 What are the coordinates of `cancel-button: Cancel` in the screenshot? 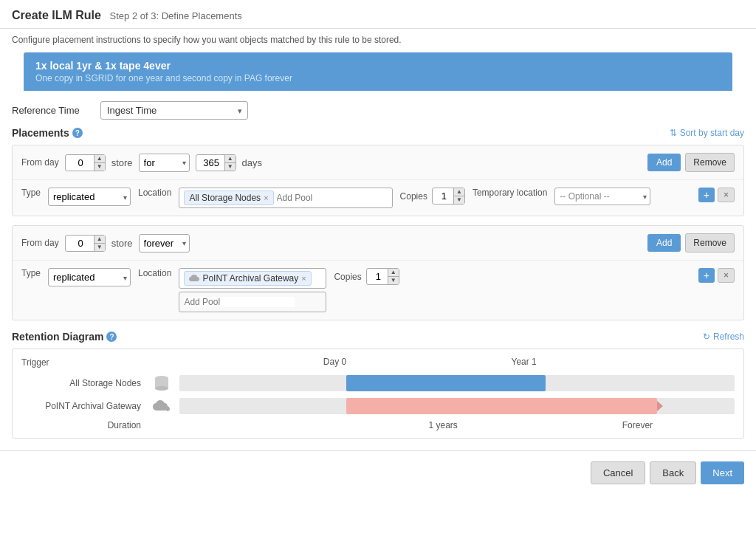 It's located at (618, 473).